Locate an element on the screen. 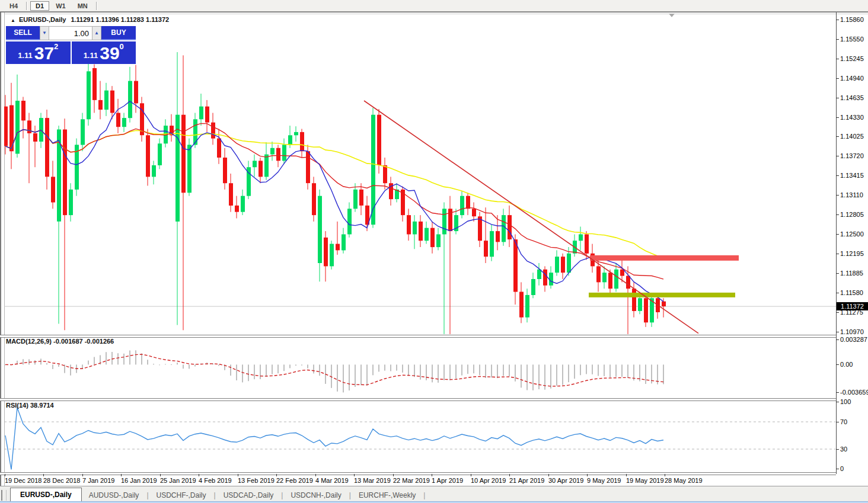 This screenshot has height=503, width=868. date-label: 21 Apr 2019 is located at coordinates (526, 480).